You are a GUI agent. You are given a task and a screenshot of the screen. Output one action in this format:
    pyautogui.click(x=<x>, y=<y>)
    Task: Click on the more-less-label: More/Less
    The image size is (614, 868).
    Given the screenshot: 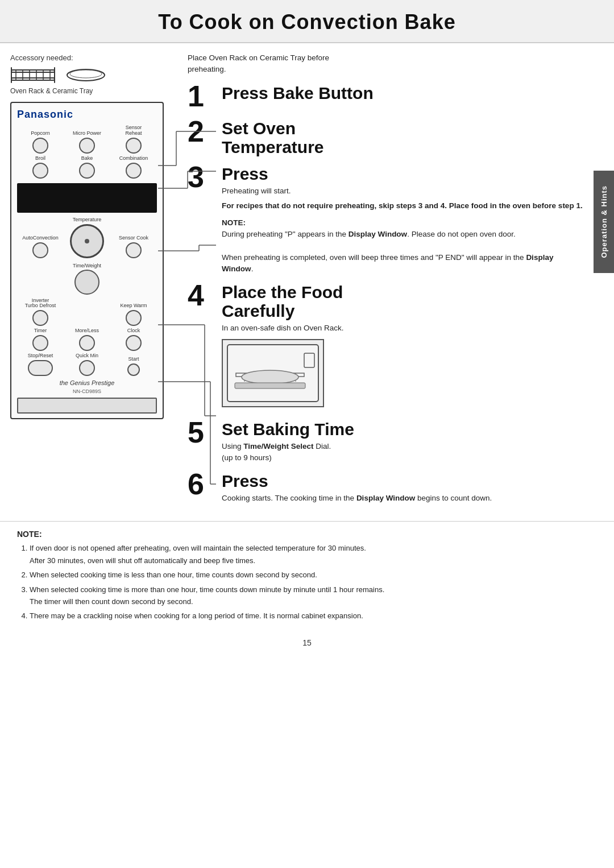 What is the action you would take?
    pyautogui.click(x=87, y=331)
    